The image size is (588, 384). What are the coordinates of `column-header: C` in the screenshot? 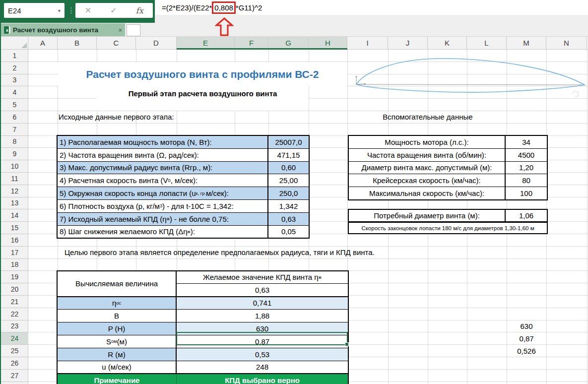 It's located at (116, 43).